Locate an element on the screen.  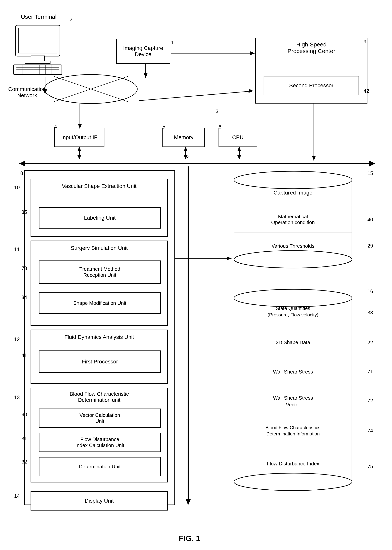
num-41: 41 is located at coordinates (24, 356).